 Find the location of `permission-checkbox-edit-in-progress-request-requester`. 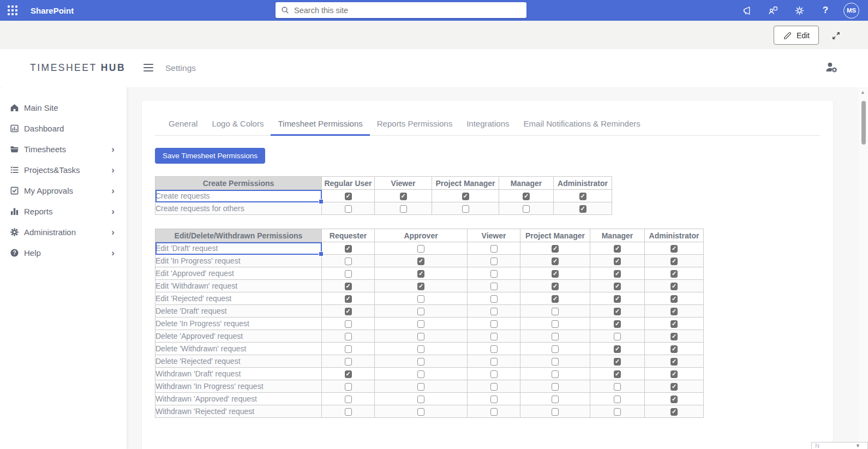

permission-checkbox-edit-in-progress-request-requester is located at coordinates (348, 261).